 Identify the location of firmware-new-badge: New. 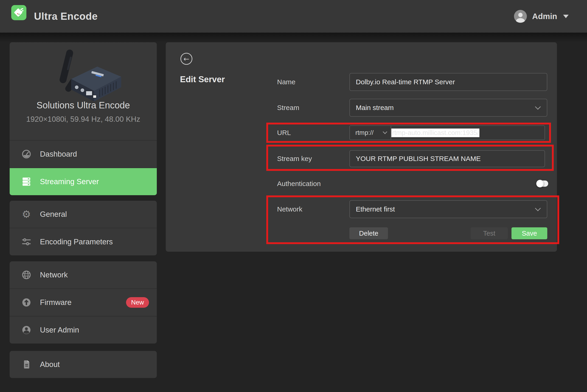
(137, 302).